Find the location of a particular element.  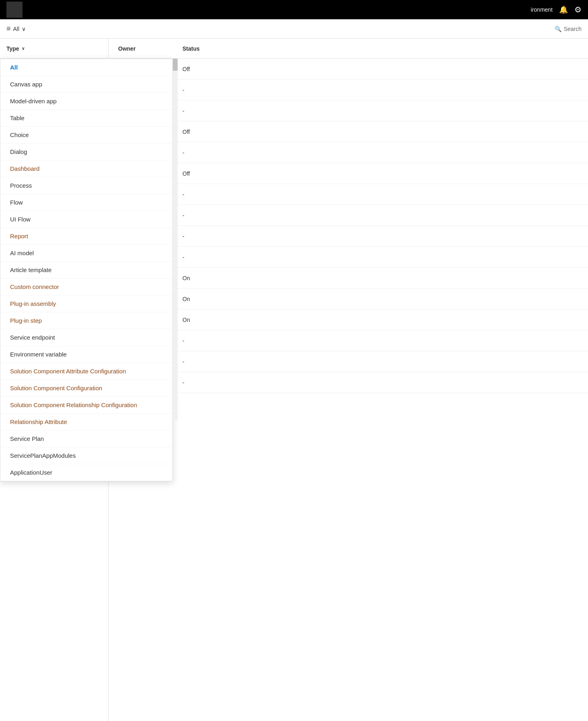

dropdown-item: Article template is located at coordinates (86, 270).